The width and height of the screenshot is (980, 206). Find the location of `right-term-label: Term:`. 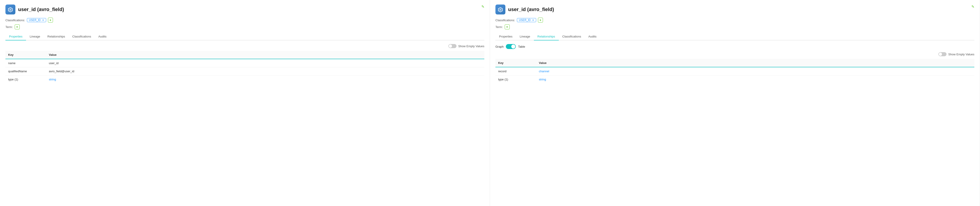

right-term-label: Term: is located at coordinates (499, 27).